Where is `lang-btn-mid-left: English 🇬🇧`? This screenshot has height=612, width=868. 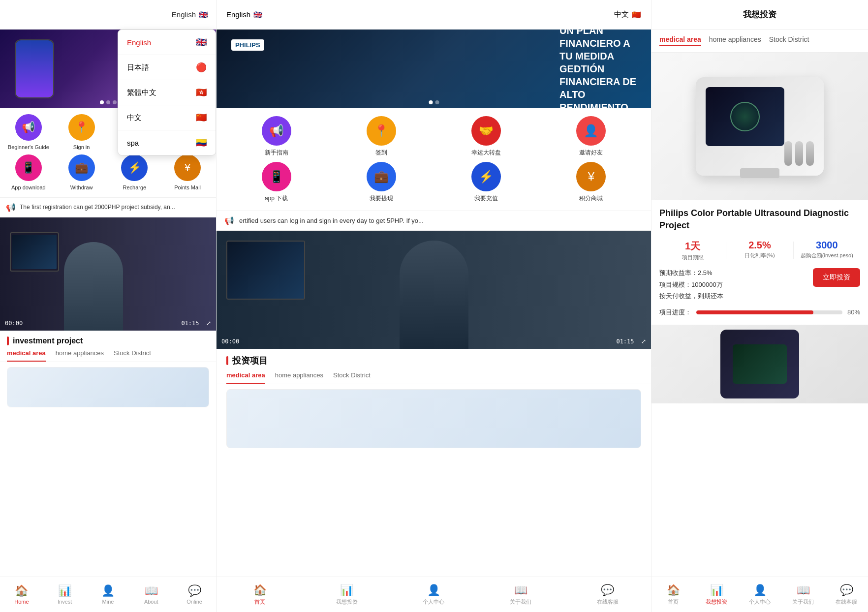 lang-btn-mid-left: English 🇬🇧 is located at coordinates (245, 15).